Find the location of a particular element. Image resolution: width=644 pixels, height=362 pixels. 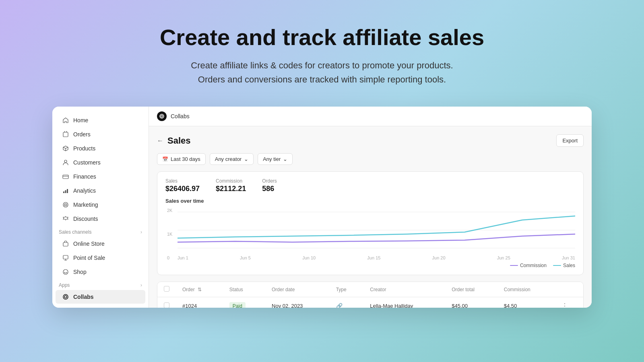

orders-table: Order ⇅ Status Order date Type Creator O… is located at coordinates (370, 295).